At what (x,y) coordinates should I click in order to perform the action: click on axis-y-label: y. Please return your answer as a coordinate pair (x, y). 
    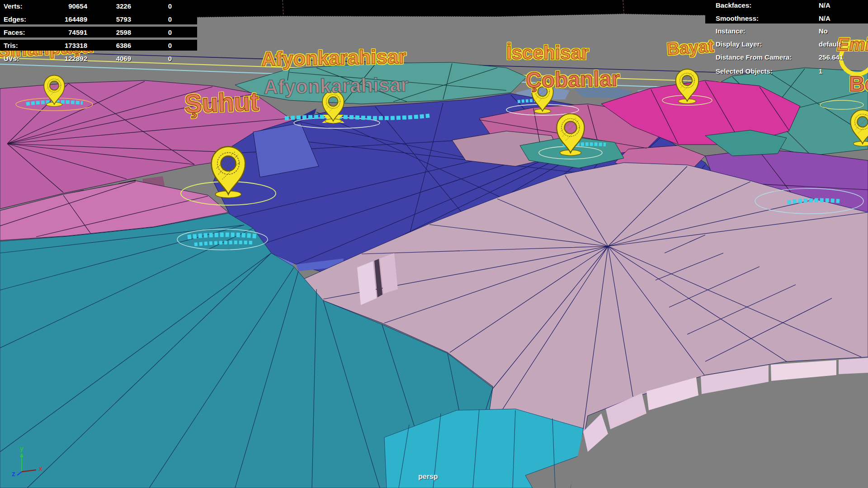
    Looking at the image, I should click on (22, 449).